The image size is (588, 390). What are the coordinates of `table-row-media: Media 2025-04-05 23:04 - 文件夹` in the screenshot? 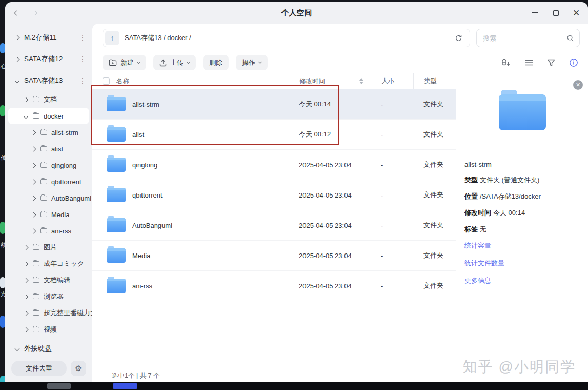 It's located at (274, 256).